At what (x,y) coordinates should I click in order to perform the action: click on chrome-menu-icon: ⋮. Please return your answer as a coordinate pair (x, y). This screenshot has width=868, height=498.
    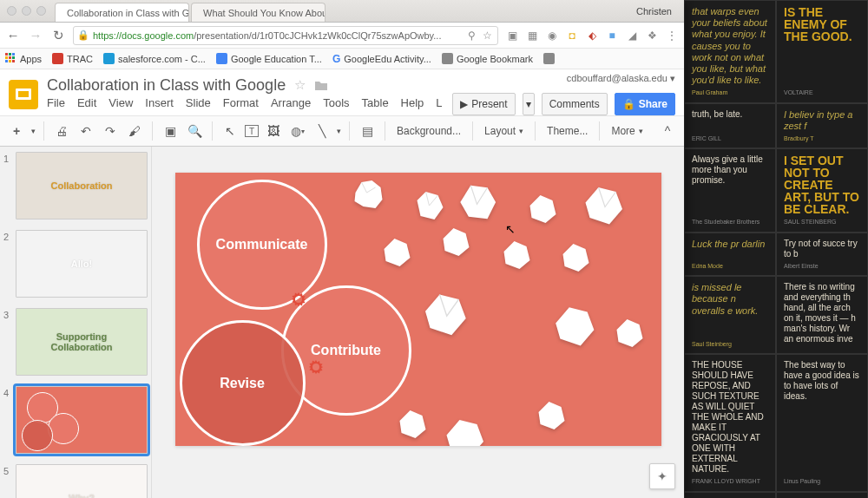
    Looking at the image, I should click on (672, 36).